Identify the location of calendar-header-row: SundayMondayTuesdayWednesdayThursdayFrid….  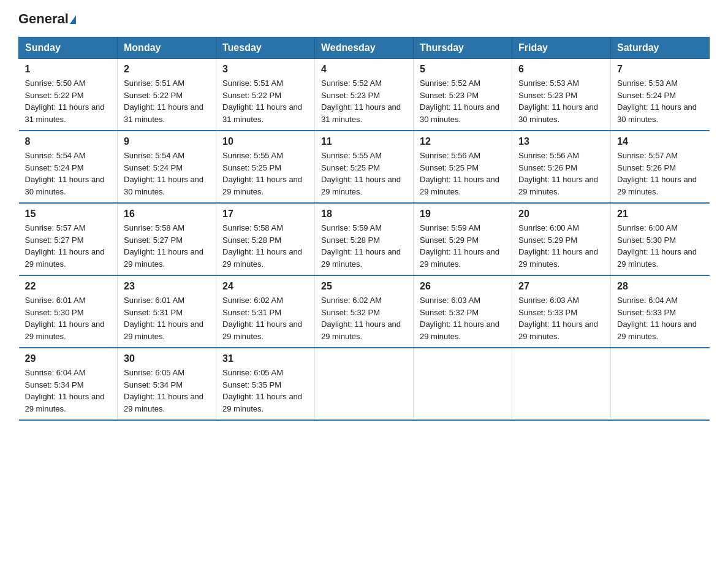
(364, 48).